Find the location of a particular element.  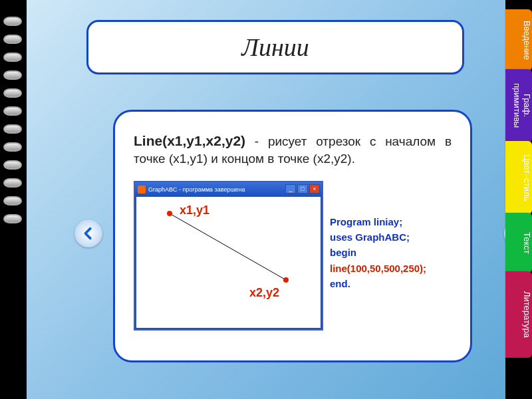

tab-literature: Литература is located at coordinates (519, 315).